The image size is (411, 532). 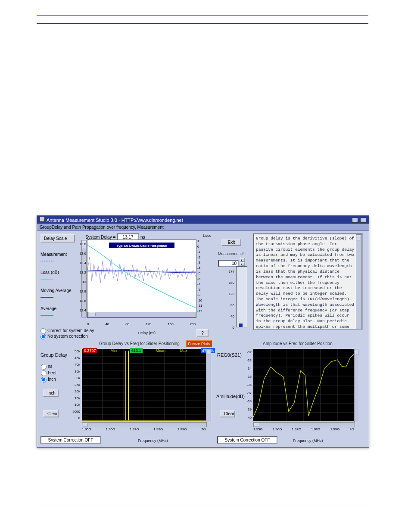 What do you see at coordinates (47, 315) in the screenshot?
I see `average-swatch` at bounding box center [47, 315].